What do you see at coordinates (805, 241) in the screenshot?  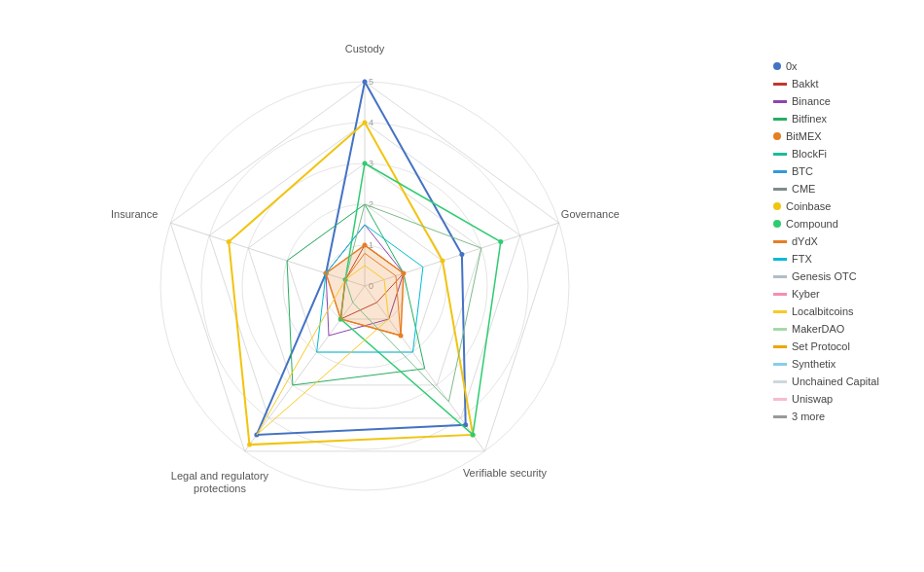 I see `legend-label: dYdX` at bounding box center [805, 241].